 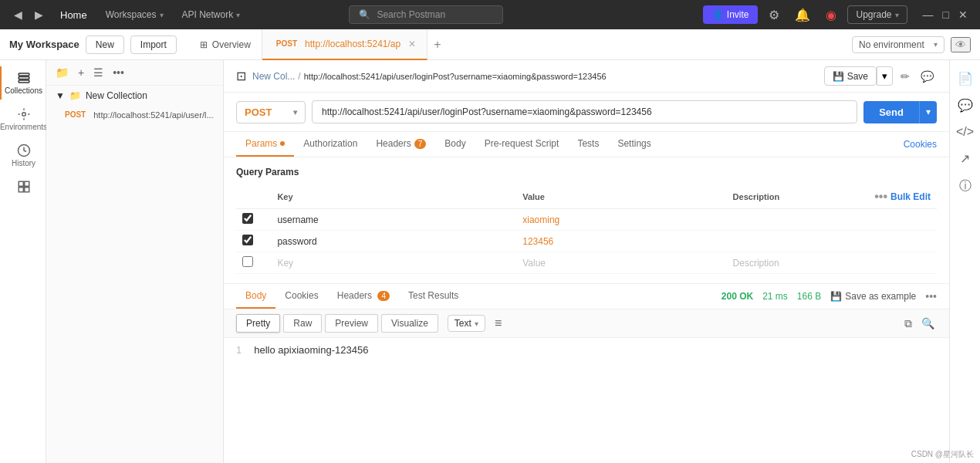 What do you see at coordinates (832, 220) in the screenshot?
I see `param-desc-username` at bounding box center [832, 220].